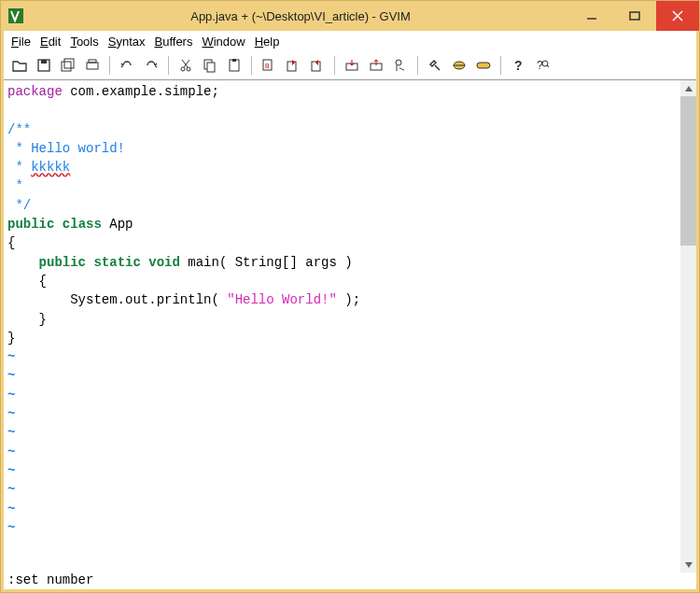 The height and width of the screenshot is (593, 700). What do you see at coordinates (117, 262) in the screenshot?
I see `keyword: static` at bounding box center [117, 262].